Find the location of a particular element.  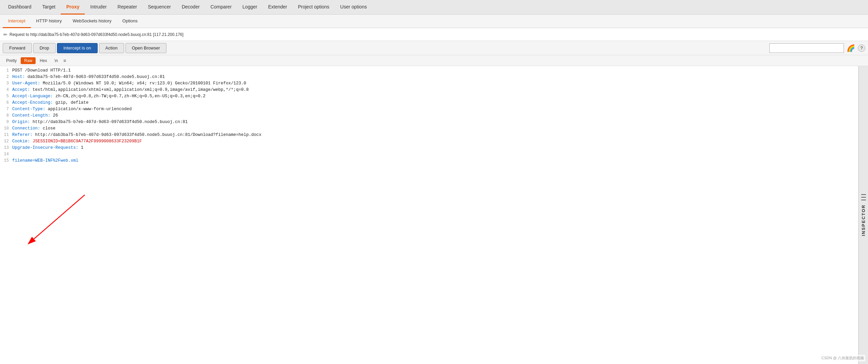

code-line: 13Upgrade-Insecure-Requests: 1 is located at coordinates (429, 148).